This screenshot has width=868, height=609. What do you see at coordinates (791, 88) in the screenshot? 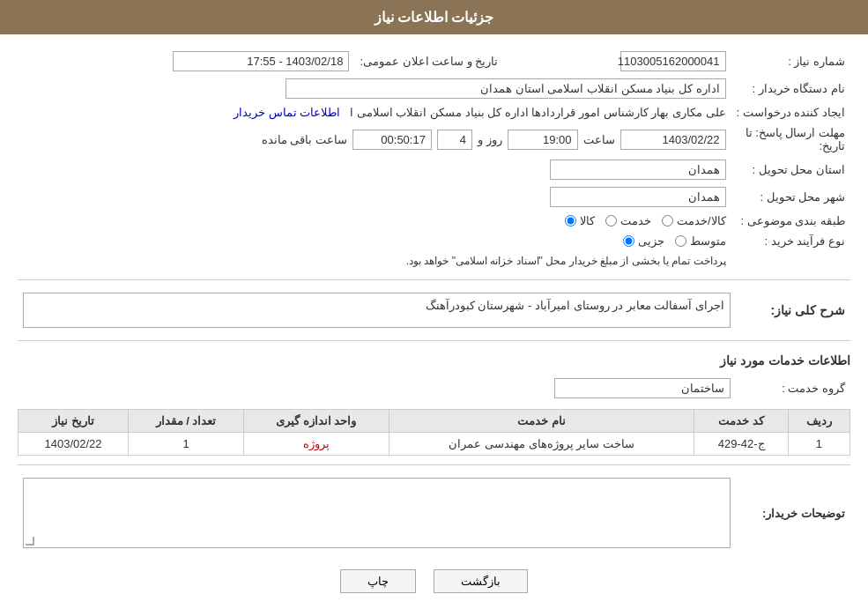
I see `buyer-org-label: نام دستگاه خریدار :` at bounding box center [791, 88].